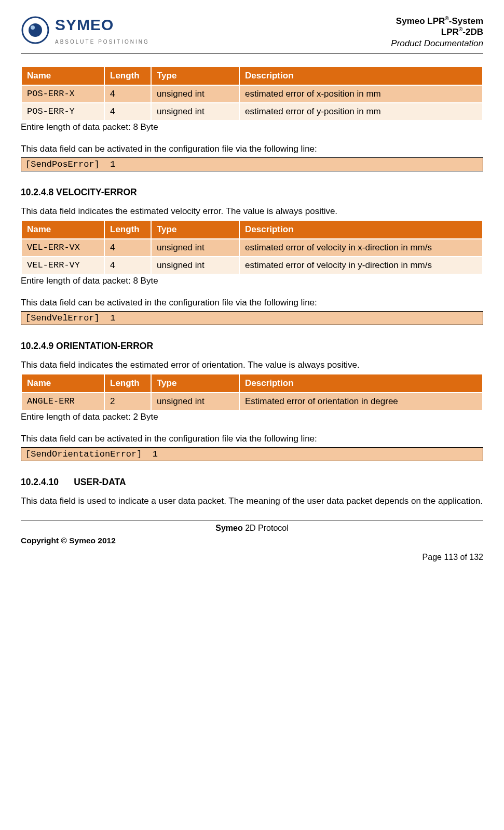 The image size is (504, 830). What do you see at coordinates (252, 401) in the screenshot?
I see `table-row: ANGLE-ERR 2 unsigned int Estimated error…` at bounding box center [252, 401].